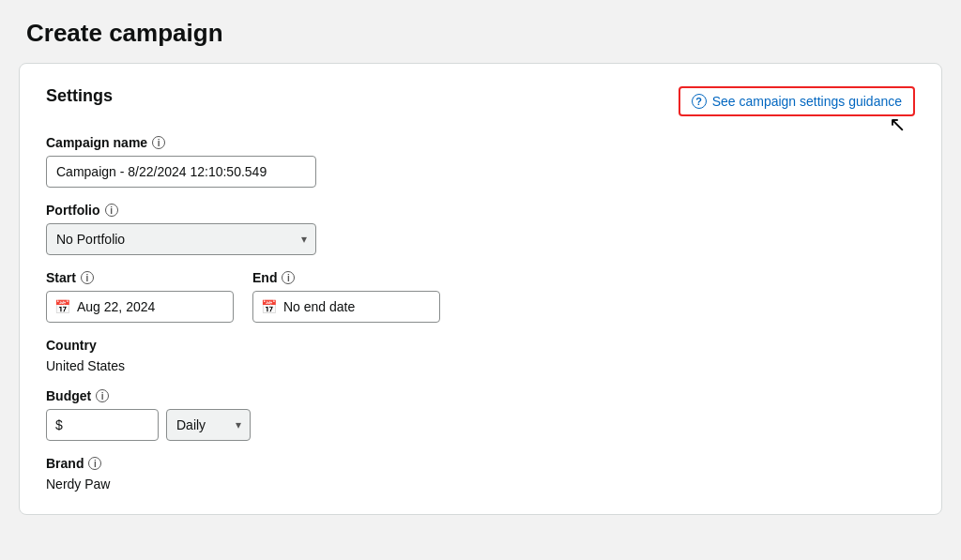 The height and width of the screenshot is (560, 961). I want to click on budget-row: $ Daily Monthly Lifetime ▾, so click(480, 425).